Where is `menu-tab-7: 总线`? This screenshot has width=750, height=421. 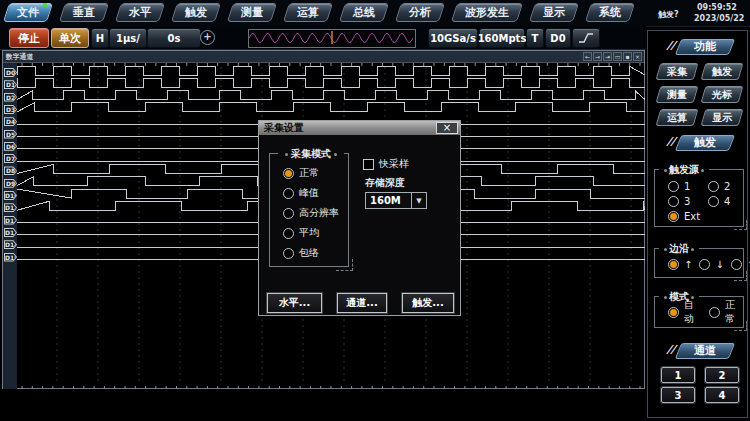 menu-tab-7: 总线 is located at coordinates (364, 12).